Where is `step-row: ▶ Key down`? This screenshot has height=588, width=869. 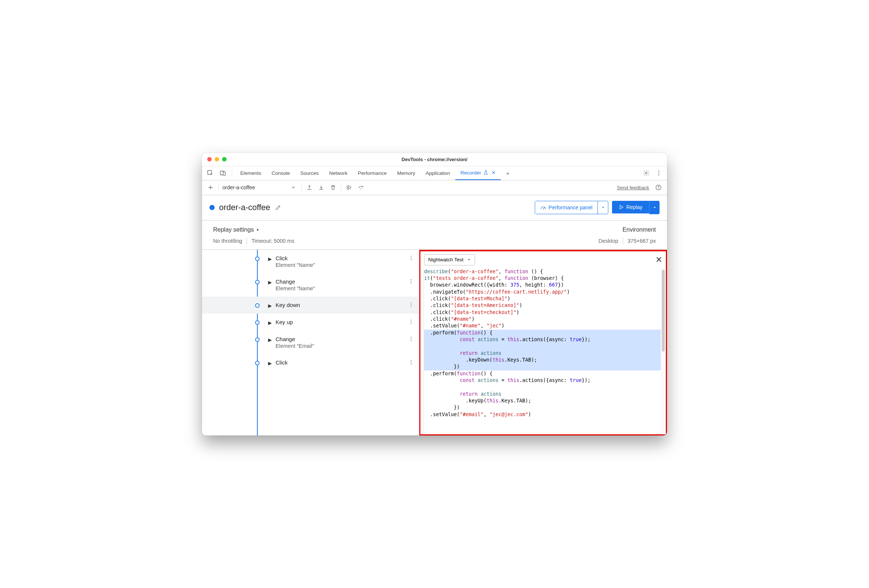 step-row: ▶ Key down is located at coordinates (310, 305).